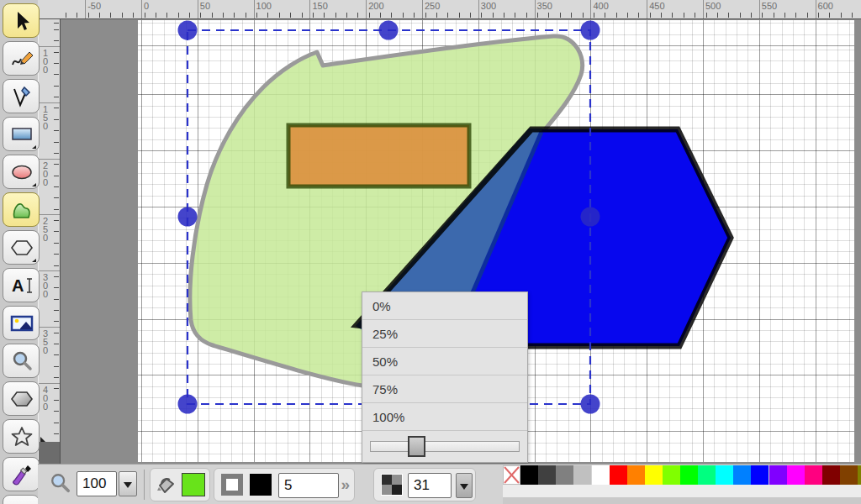 The image size is (861, 504). What do you see at coordinates (22, 210) in the screenshot?
I see `blob-shape-icon` at bounding box center [22, 210].